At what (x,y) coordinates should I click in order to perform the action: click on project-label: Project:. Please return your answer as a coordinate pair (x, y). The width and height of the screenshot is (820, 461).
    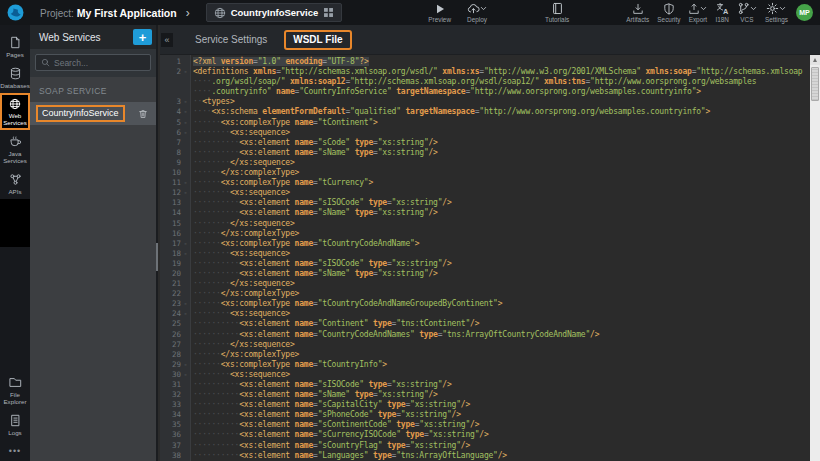
    Looking at the image, I should click on (57, 14).